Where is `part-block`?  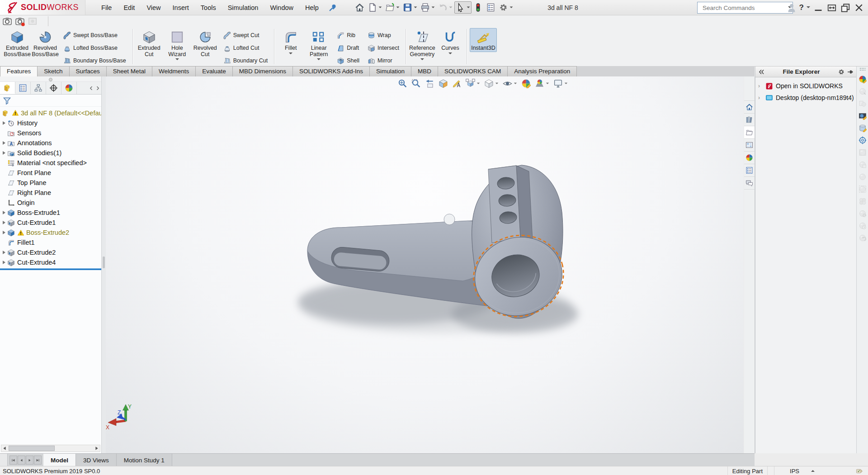 part-block is located at coordinates (510, 204).